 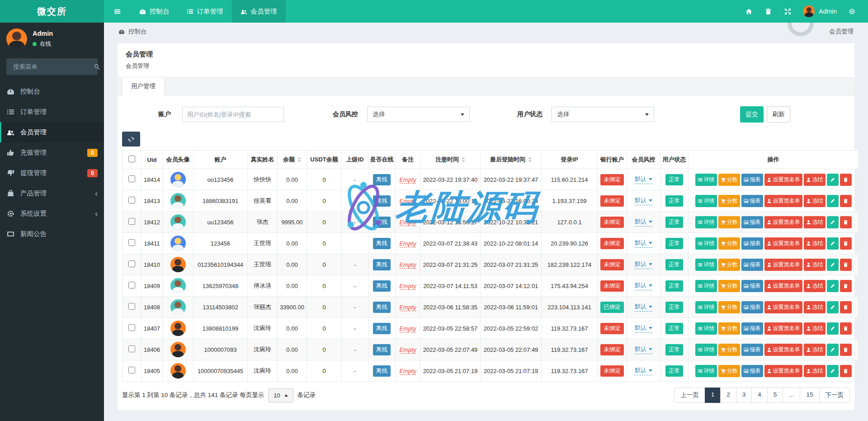 What do you see at coordinates (775, 395) in the screenshot?
I see `page-5: 5` at bounding box center [775, 395].